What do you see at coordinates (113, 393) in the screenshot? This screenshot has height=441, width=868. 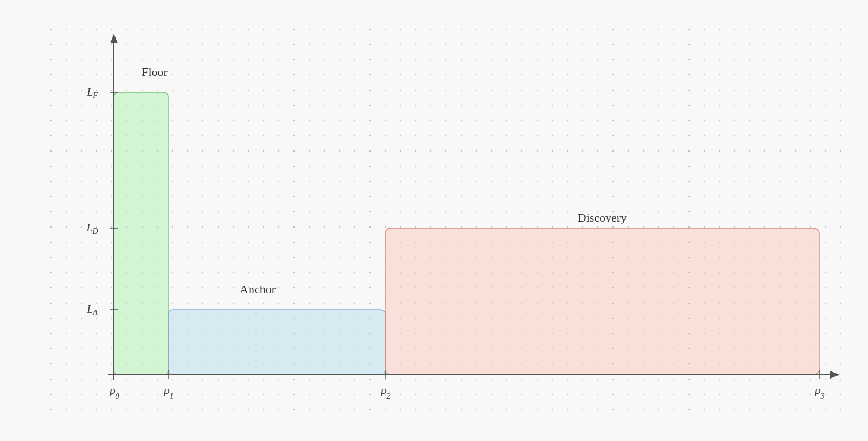 I see `p0-label: P0` at bounding box center [113, 393].